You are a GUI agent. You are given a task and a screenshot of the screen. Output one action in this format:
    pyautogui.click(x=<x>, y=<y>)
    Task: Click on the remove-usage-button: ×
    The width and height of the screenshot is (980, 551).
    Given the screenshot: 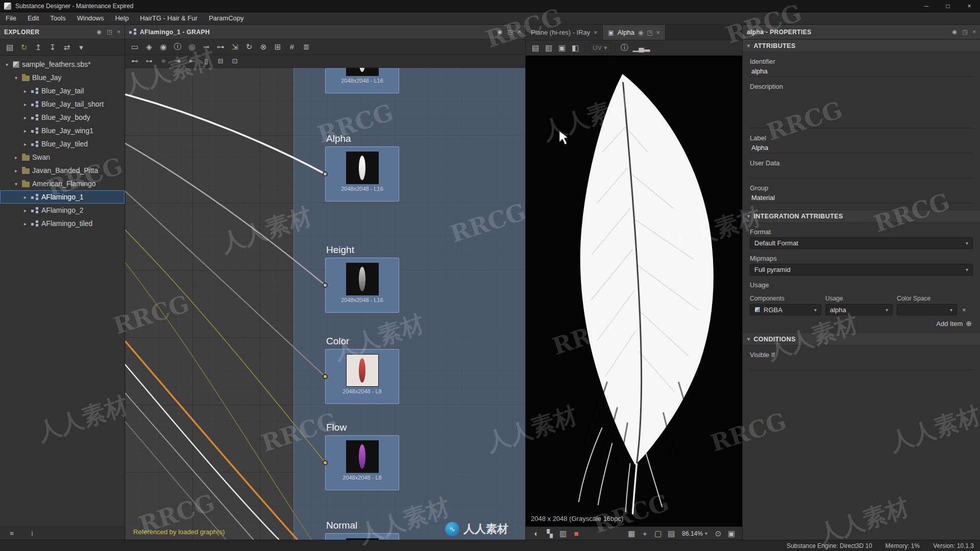 What is the action you would take?
    pyautogui.click(x=964, y=310)
    